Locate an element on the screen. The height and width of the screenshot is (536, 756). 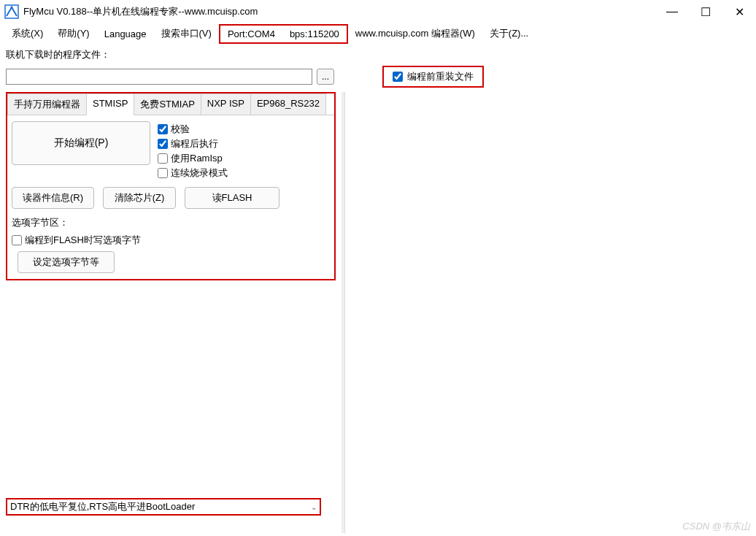
port-bps-group: Port:COM4 bps:115200 is located at coordinates (283, 34).